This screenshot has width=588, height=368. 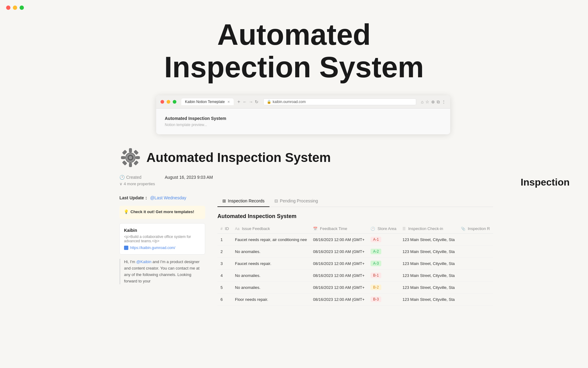 What do you see at coordinates (239, 158) in the screenshot?
I see `page-main-title: Automated Inspection System` at bounding box center [239, 158].